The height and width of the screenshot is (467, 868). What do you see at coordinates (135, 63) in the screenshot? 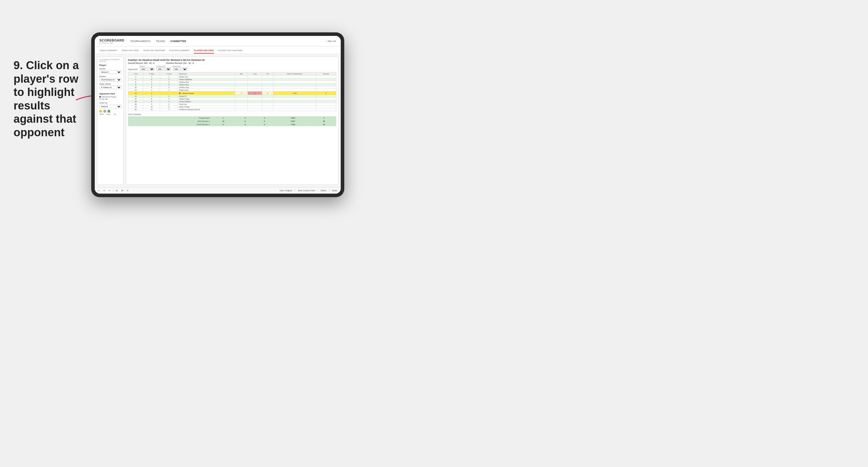
I see `overall-record-label: Overall Record:` at bounding box center [135, 63].